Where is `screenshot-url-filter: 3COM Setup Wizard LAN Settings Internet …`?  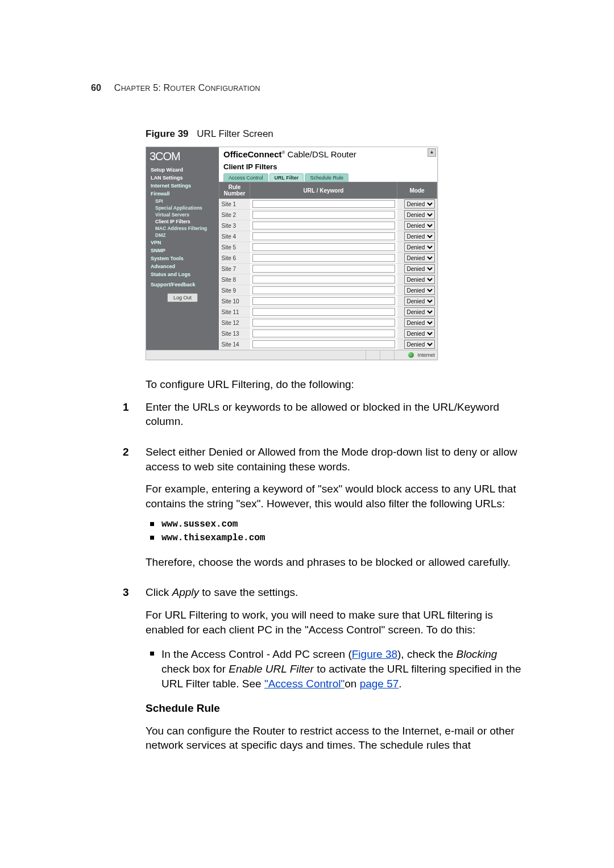
screenshot-url-filter: 3COM Setup Wizard LAN Settings Internet … is located at coordinates (292, 253).